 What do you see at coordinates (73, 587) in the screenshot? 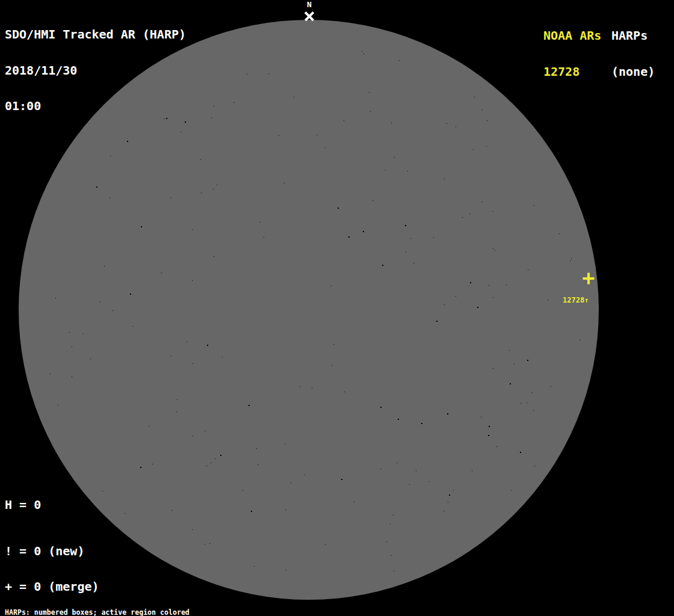
I see `flag-counter-merge: + = 0 (merge)` at bounding box center [73, 587].